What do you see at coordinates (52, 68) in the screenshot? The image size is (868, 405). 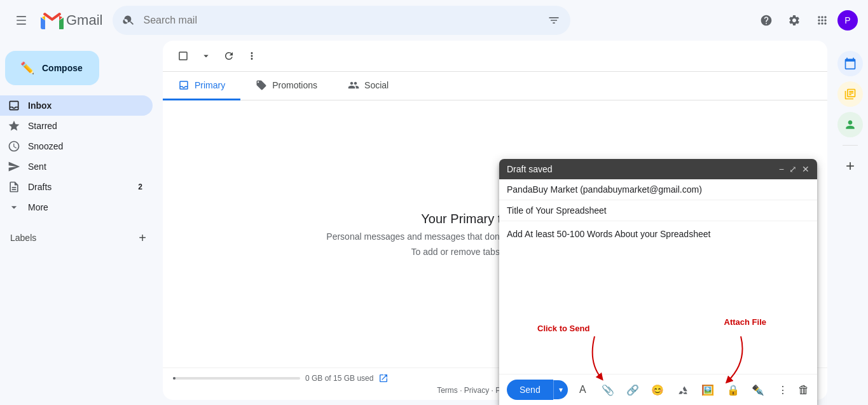 I see `compose-button: ✏️ Compose` at bounding box center [52, 68].